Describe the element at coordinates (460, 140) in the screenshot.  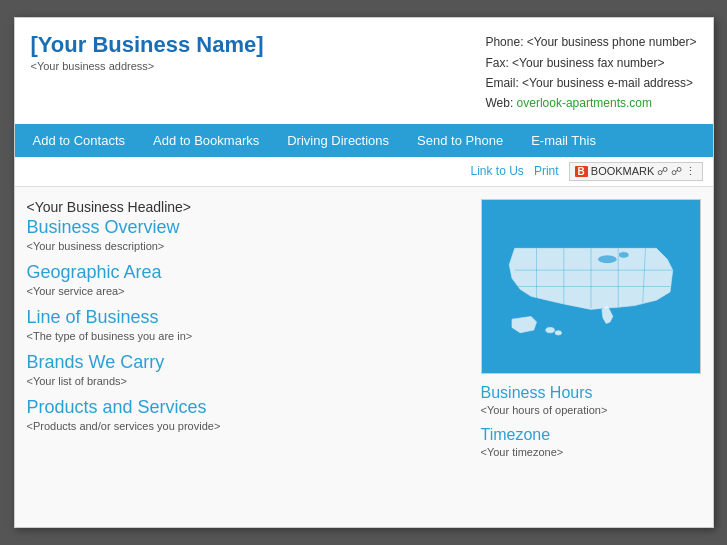
I see `nav-send-to-phone: Send to Phone` at that location.